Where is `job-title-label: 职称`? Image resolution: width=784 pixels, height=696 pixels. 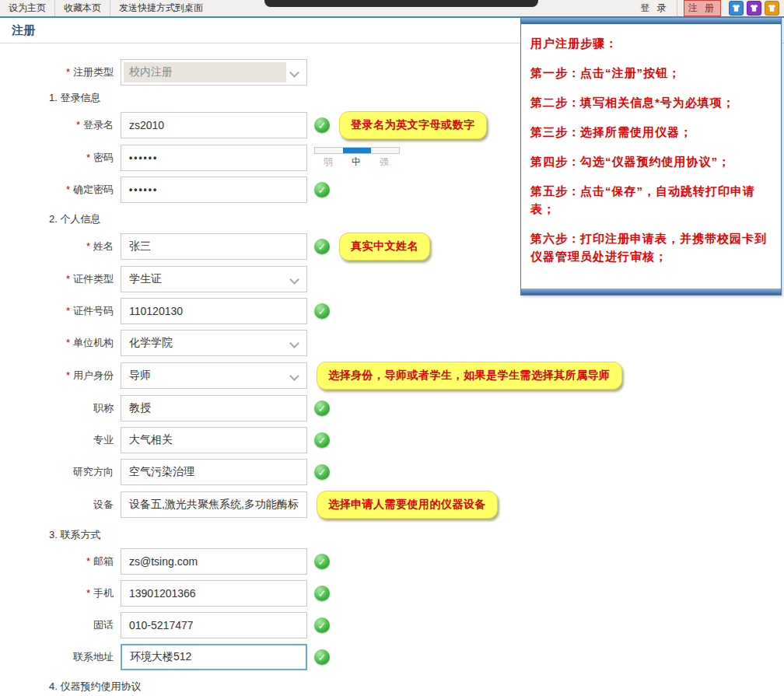 job-title-label: 职称 is located at coordinates (61, 408).